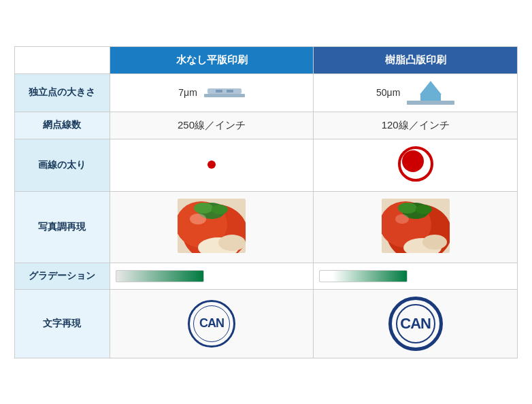 This screenshot has height=404, width=532. Describe the element at coordinates (212, 165) in the screenshot. I see `cell-line-spread-waterless` at that location.